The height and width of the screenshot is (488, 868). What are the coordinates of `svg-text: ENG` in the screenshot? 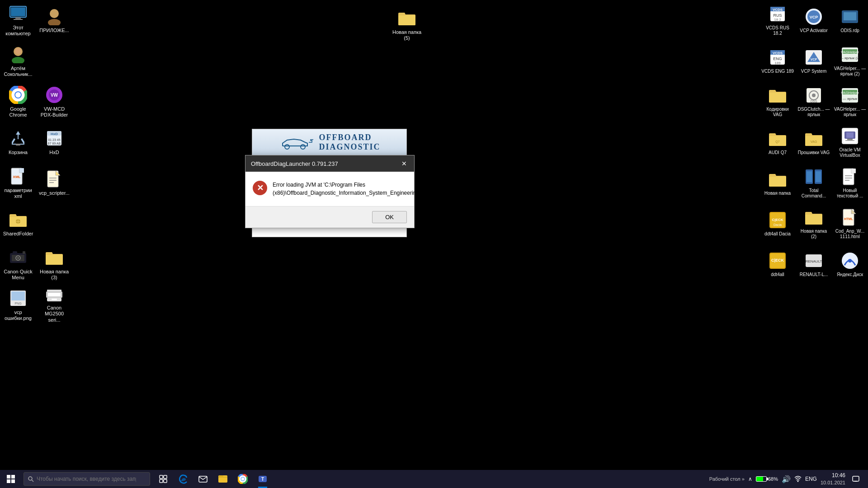 It's located at (778, 59).